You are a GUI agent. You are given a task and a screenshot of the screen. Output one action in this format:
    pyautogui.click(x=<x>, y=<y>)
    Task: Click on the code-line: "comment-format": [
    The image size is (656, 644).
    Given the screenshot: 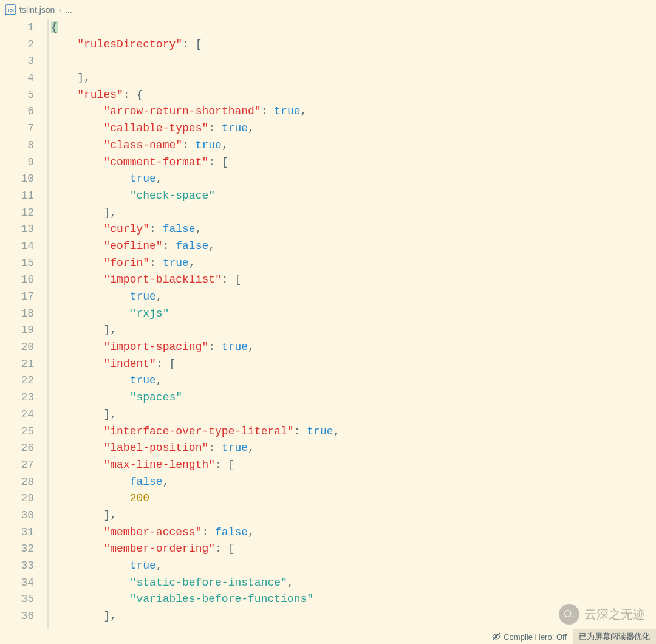 What is the action you would take?
    pyautogui.click(x=354, y=163)
    